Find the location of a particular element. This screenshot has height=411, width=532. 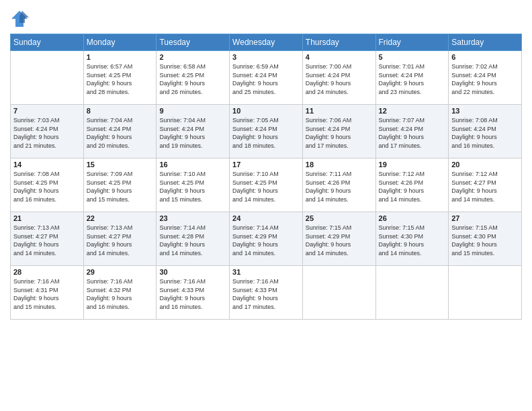

calendar-cell: 27Sunrise: 7:15 AM Sunset: 4:30 PM Dayli… is located at coordinates (485, 239).